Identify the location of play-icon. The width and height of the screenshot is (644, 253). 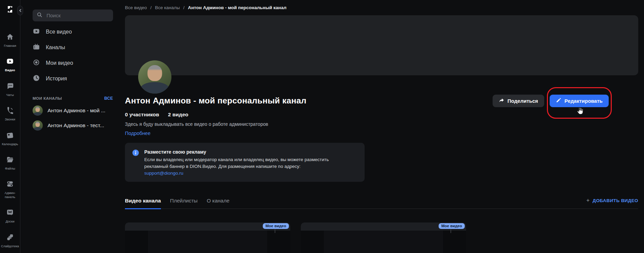
(36, 32).